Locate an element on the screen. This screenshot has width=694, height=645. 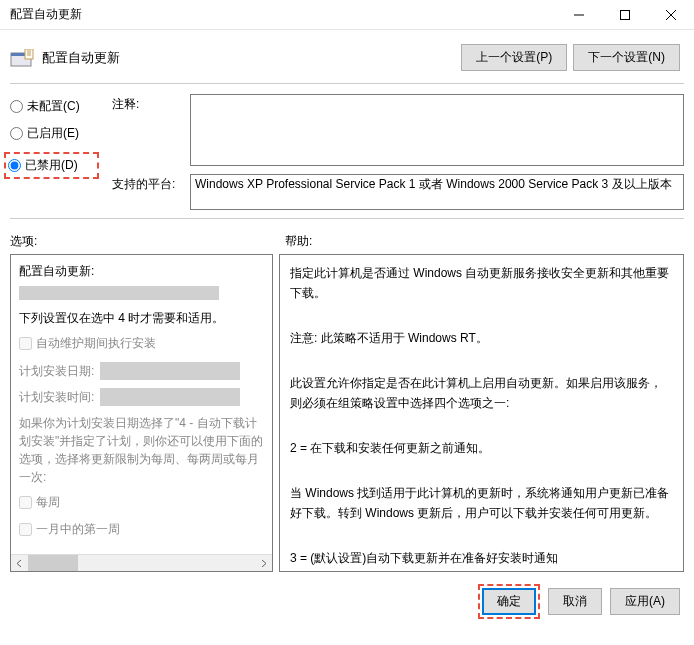
prev-setting-button: 上一个设置(P) is located at coordinates (514, 58).